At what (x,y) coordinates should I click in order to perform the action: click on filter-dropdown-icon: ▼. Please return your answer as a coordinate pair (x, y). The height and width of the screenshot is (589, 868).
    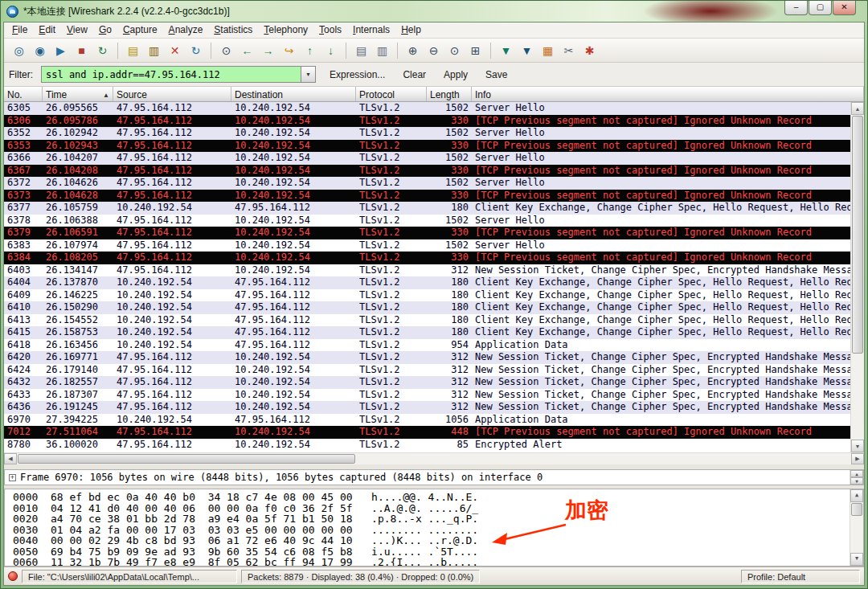
    Looking at the image, I should click on (308, 74).